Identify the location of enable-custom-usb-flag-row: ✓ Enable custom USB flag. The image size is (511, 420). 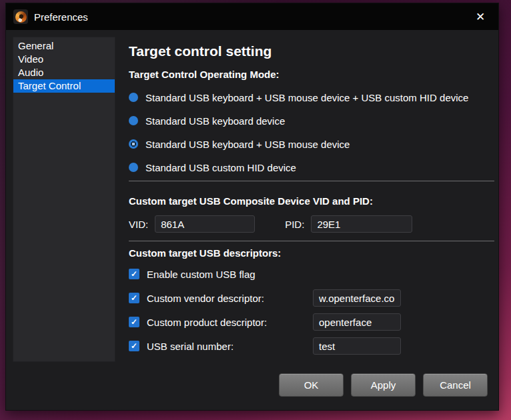
(312, 274).